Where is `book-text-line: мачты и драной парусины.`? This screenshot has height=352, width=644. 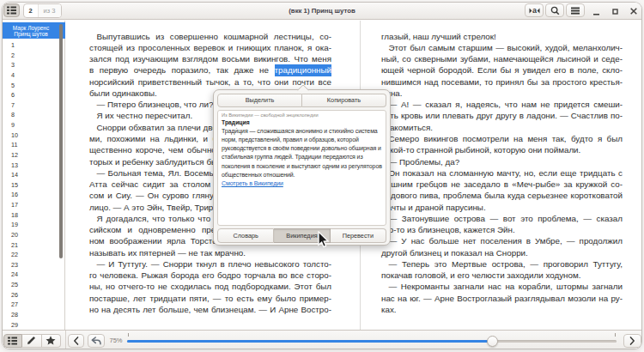
book-text-line: мачты и драной парусины. is located at coordinates (501, 208).